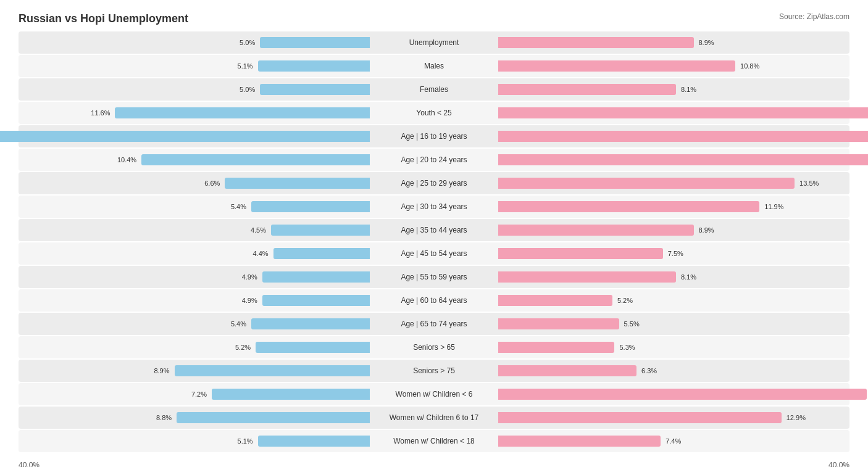 Image resolution: width=868 pixels, height=467 pixels. I want to click on row-label: Women w/ Children 6 to 17, so click(434, 418).